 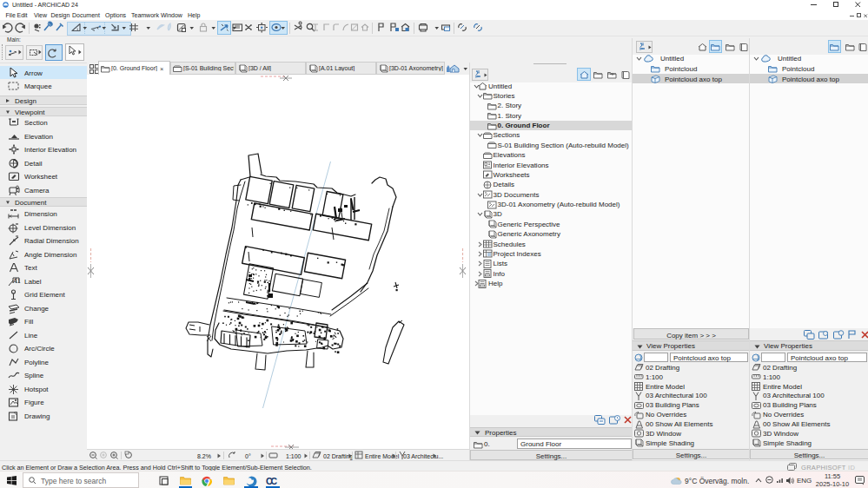 I want to click on svg-text: A1, so click(x=17, y=281).